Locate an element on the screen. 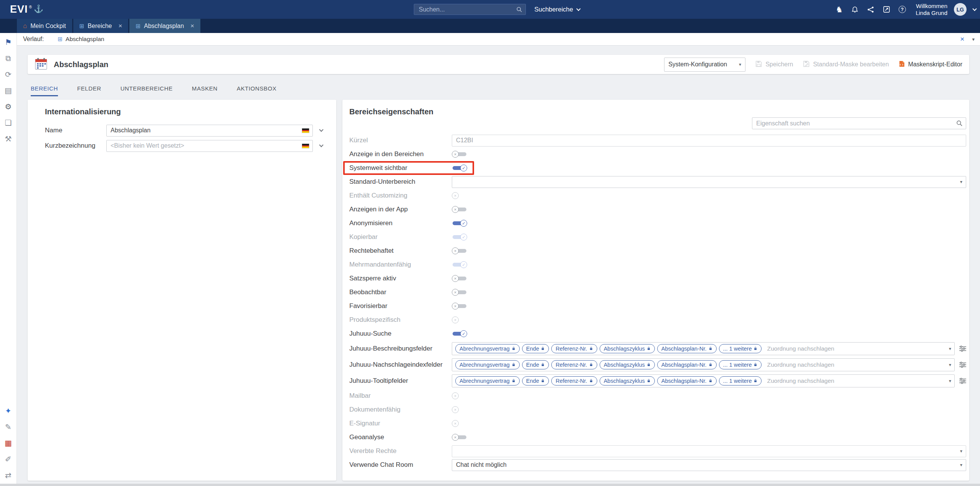  windows-icon: ⧉ is located at coordinates (8, 58).